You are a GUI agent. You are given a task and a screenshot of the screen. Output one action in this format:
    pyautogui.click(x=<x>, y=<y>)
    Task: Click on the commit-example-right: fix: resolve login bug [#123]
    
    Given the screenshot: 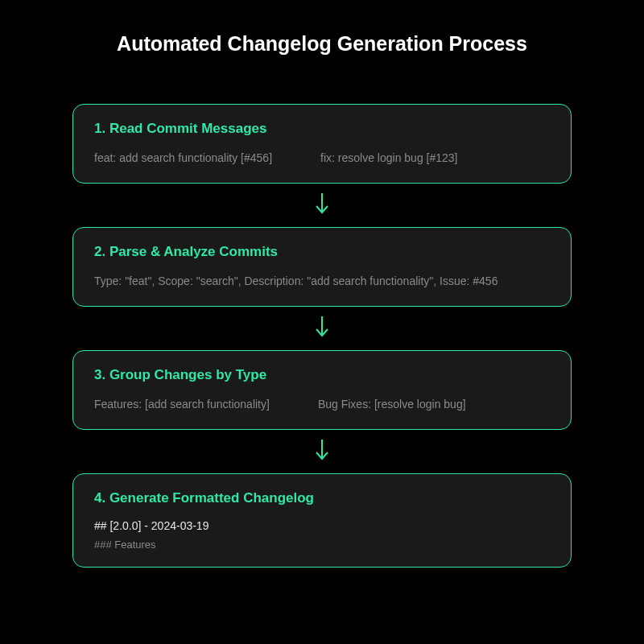 What is the action you would take?
    pyautogui.click(x=389, y=158)
    